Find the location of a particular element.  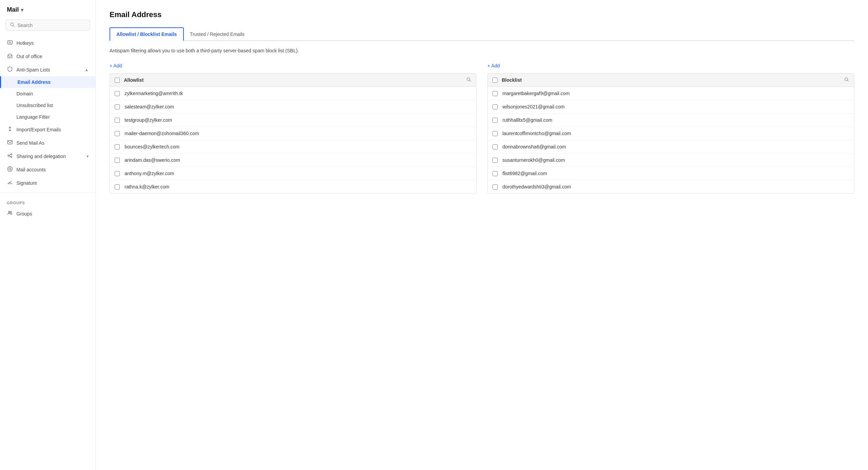

sidebar-item-language-filter: Language Filter is located at coordinates (48, 117).